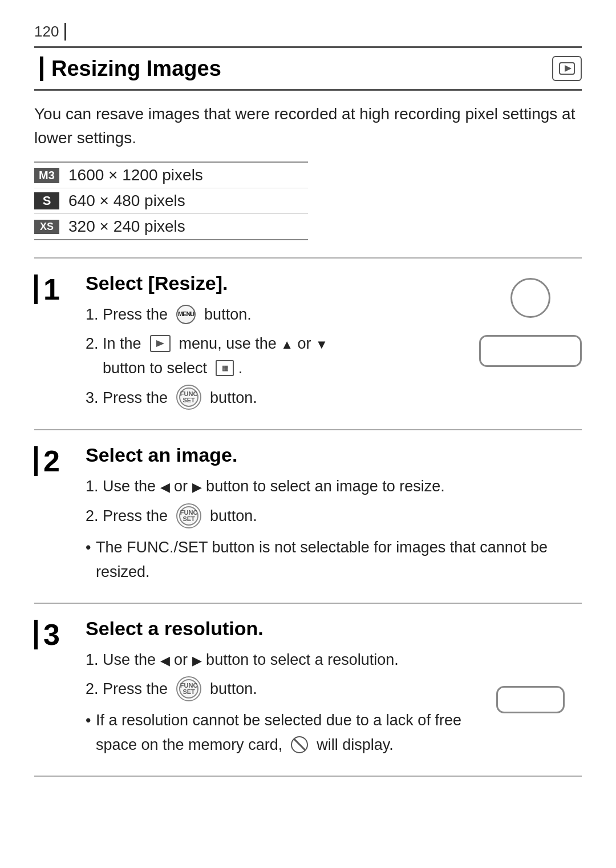  What do you see at coordinates (308, 126) in the screenshot?
I see `intro-text: You can resave images that were recorded…` at bounding box center [308, 126].